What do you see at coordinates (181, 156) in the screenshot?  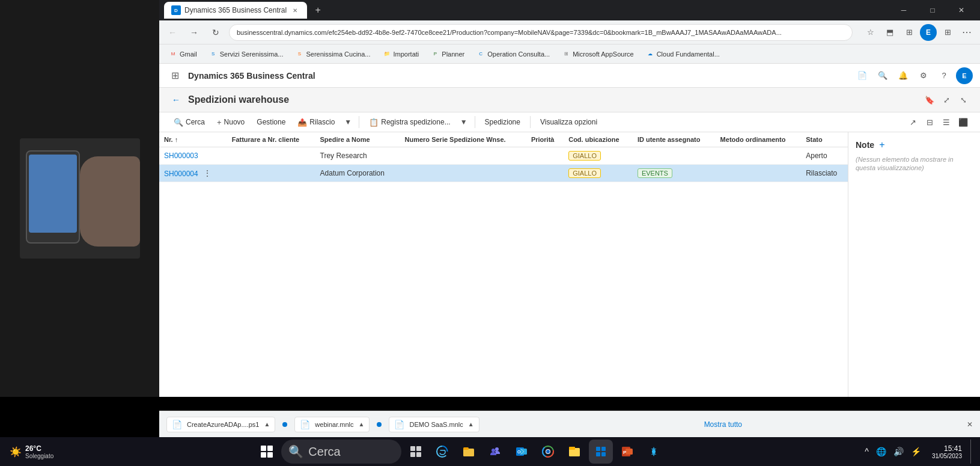 I see `row-link-nr: SH000003` at bounding box center [181, 156].